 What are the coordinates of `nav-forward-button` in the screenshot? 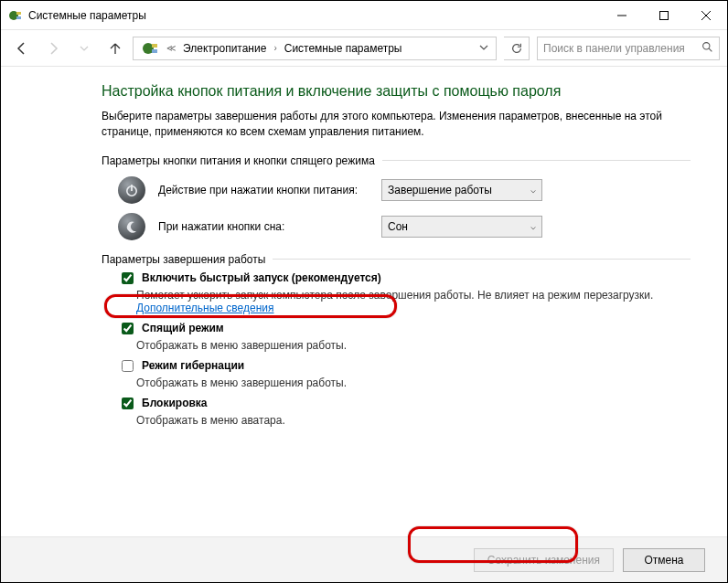 It's located at (53, 48).